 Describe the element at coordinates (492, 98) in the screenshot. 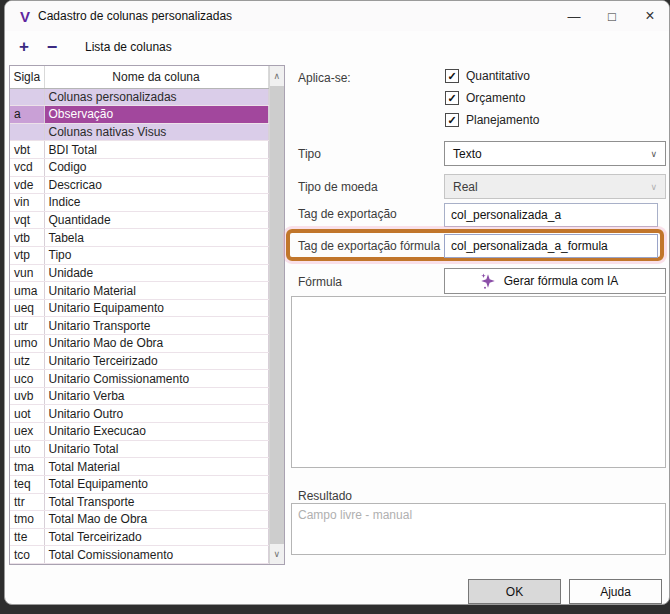

I see `checkbox-row: ✓Orçamento` at that location.